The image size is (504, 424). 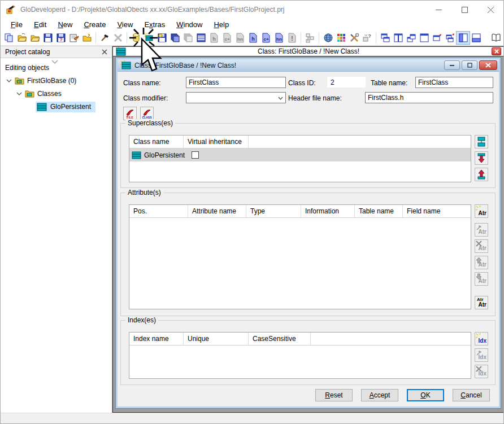 What do you see at coordinates (438, 10) in the screenshot?
I see `minimize-button` at bounding box center [438, 10].